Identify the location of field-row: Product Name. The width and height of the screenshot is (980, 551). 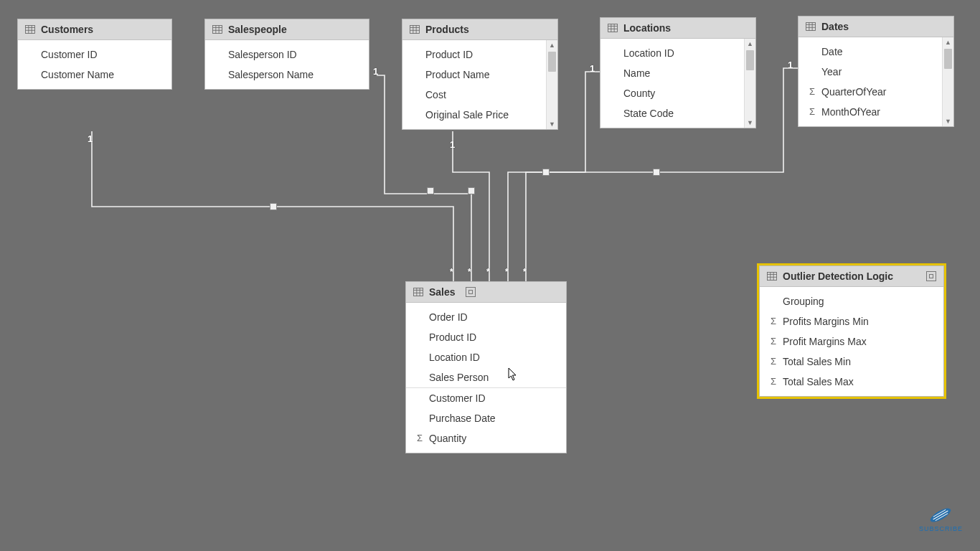
(480, 75).